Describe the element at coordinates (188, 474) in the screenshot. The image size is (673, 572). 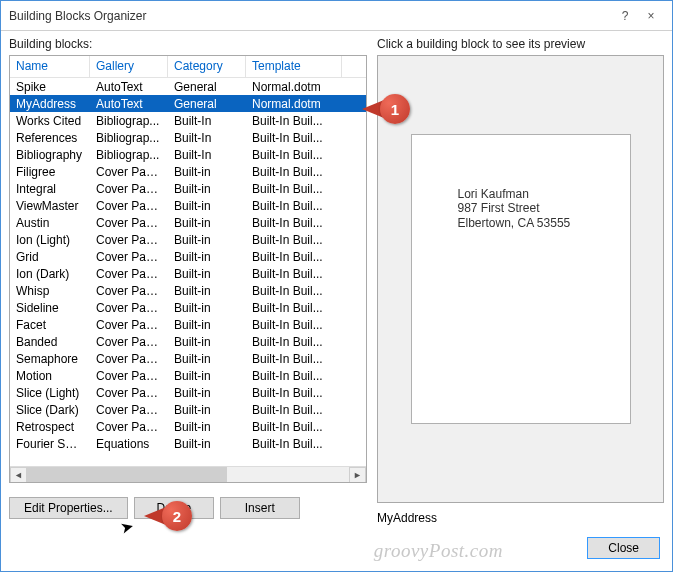
I see `horizontal-scrollbar: ◄ ►` at that location.